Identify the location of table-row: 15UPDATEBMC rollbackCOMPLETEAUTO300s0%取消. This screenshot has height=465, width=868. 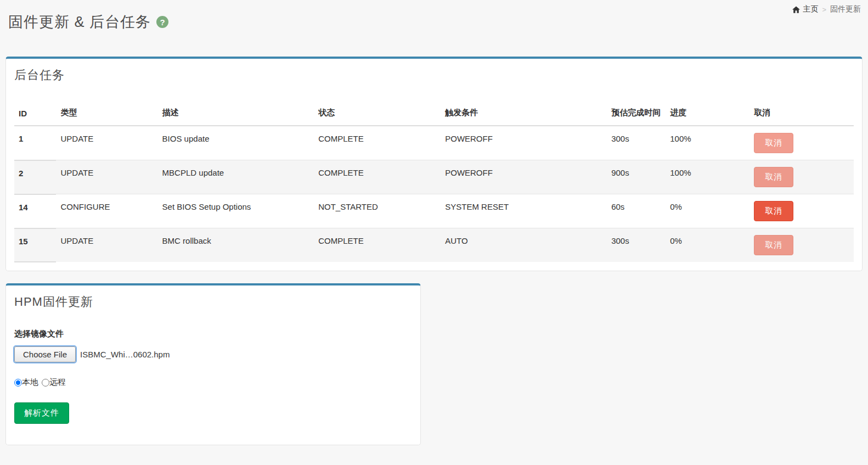
(434, 245).